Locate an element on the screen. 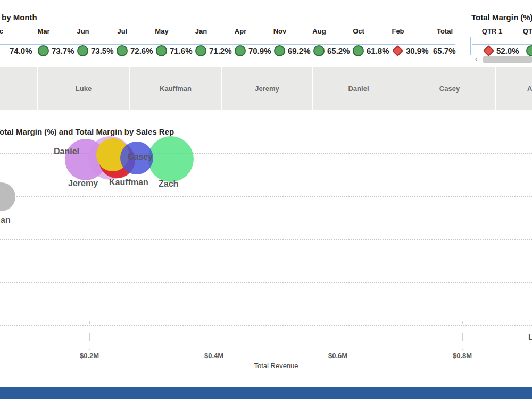 The width and height of the screenshot is (532, 399). x-tick-label: $0.6M is located at coordinates (338, 355).